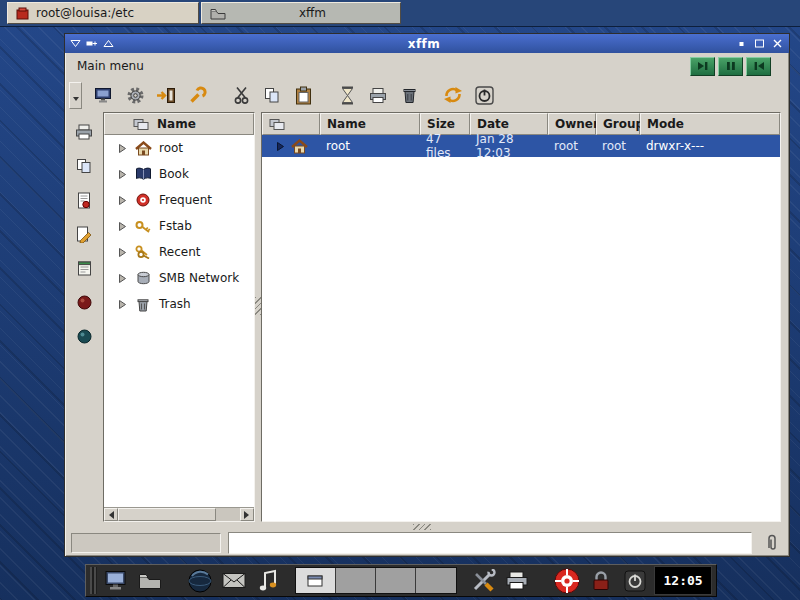 The height and width of the screenshot is (600, 800). What do you see at coordinates (710, 124) in the screenshot?
I see `column-header-mode: Mode` at bounding box center [710, 124].